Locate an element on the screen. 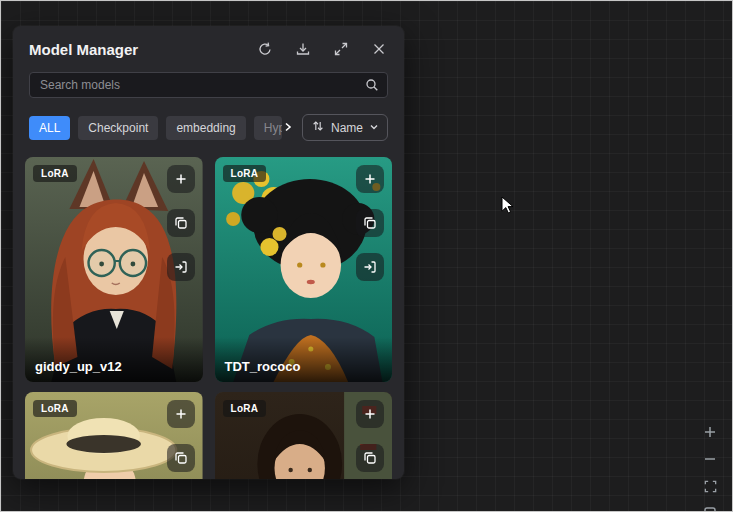  expand-icon is located at coordinates (341, 49).